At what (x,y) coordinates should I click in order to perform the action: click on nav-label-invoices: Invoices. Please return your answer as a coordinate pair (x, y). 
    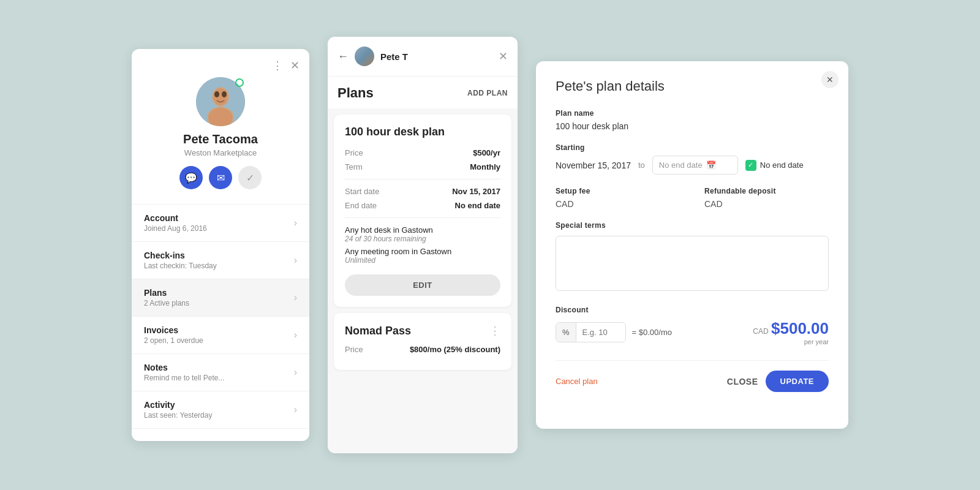
    Looking at the image, I should click on (219, 330).